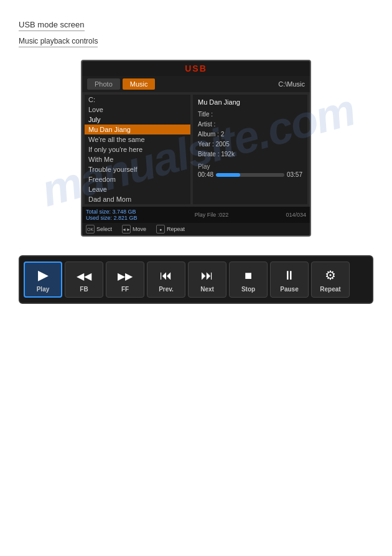 This screenshot has height=556, width=392. Describe the element at coordinates (248, 275) in the screenshot. I see `stop-icon` at that location.